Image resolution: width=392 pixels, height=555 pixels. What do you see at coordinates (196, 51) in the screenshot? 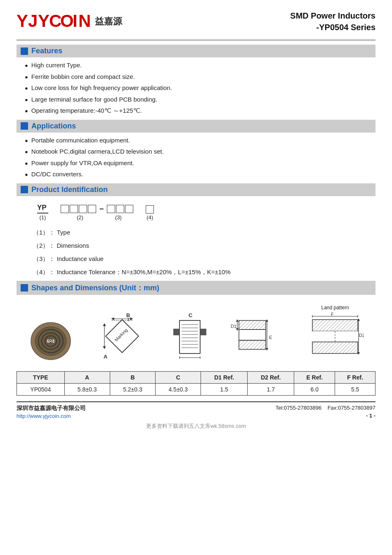
I see `features-section-header: Features` at bounding box center [196, 51].